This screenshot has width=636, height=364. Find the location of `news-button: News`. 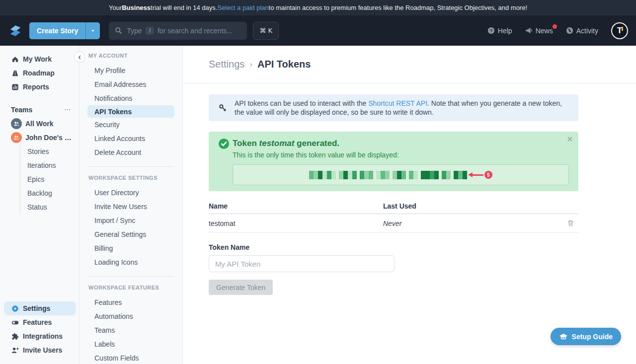

news-button: News is located at coordinates (539, 31).